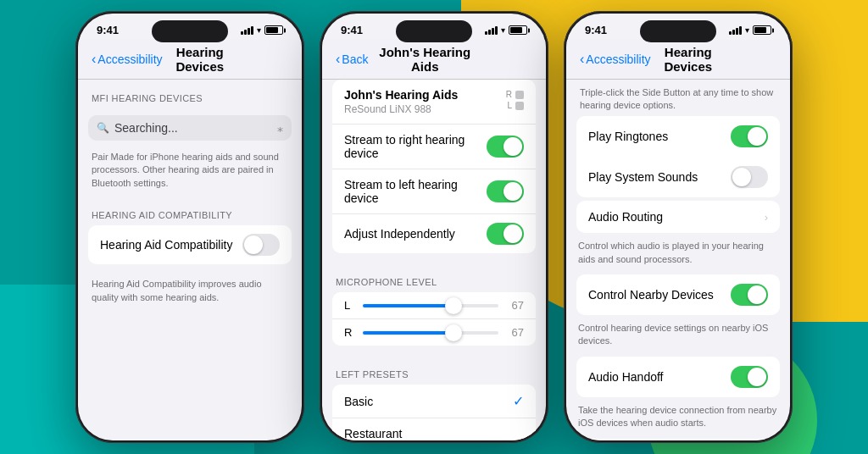  What do you see at coordinates (506, 30) in the screenshot?
I see `status-icons-2: ▾` at bounding box center [506, 30].